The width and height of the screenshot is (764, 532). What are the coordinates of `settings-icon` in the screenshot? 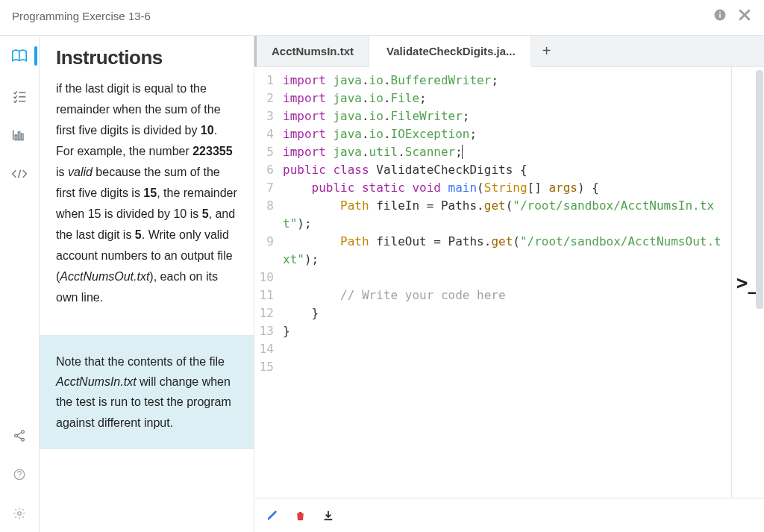 It's located at (19, 513).